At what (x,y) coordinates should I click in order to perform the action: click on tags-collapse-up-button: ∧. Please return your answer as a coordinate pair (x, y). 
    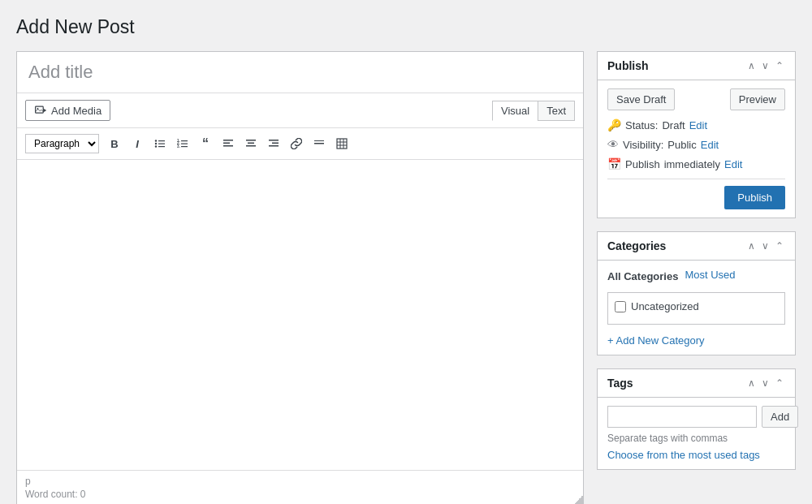
    Looking at the image, I should click on (752, 383).